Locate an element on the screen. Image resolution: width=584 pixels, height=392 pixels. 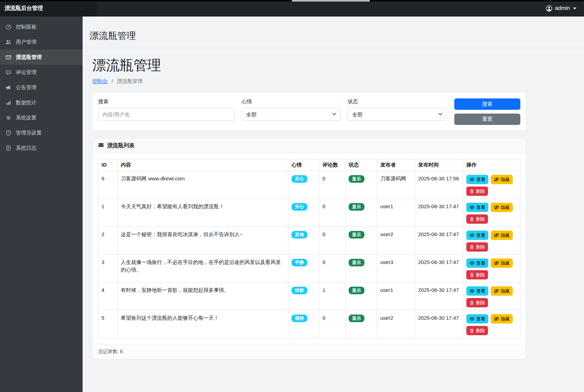
filter-buttons: 搜索 重置 is located at coordinates (487, 112).